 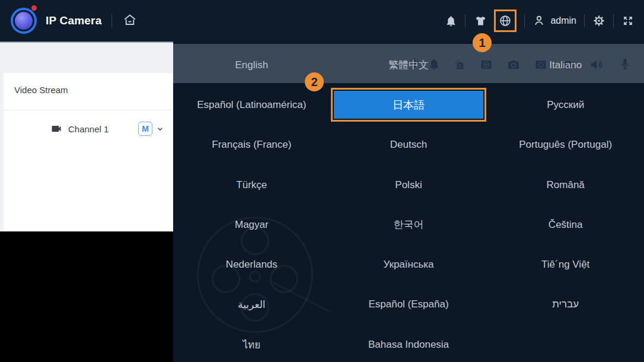 What do you see at coordinates (322, 21) in the screenshot?
I see `top-header-bar: IP Camera` at bounding box center [322, 21].